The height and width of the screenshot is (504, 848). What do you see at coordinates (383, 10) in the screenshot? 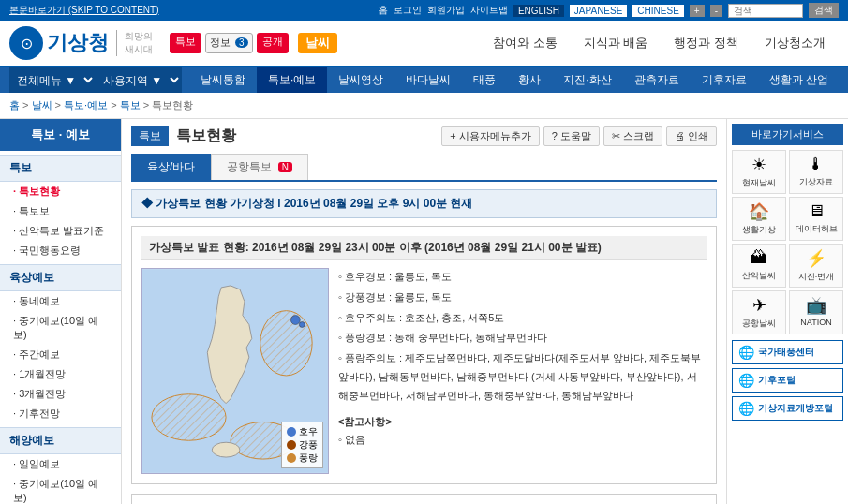
I see `home-link: 홈` at bounding box center [383, 10].